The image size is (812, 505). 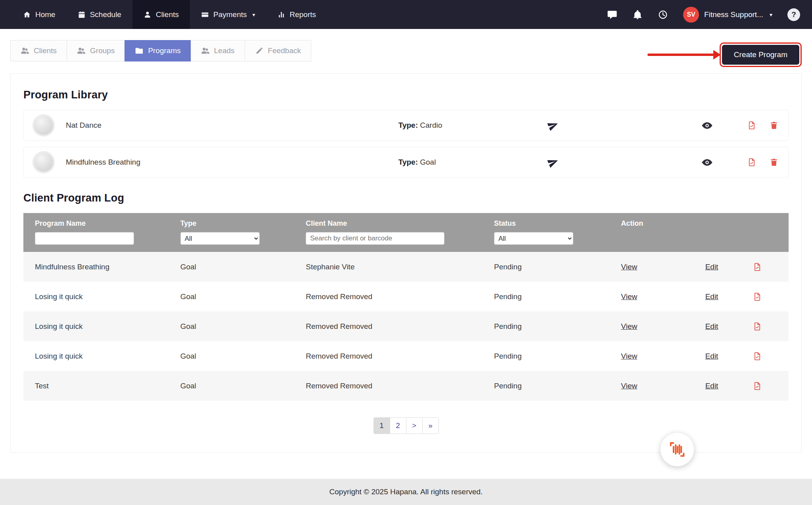 What do you see at coordinates (677, 449) in the screenshot?
I see `barcode-scan-fab` at bounding box center [677, 449].